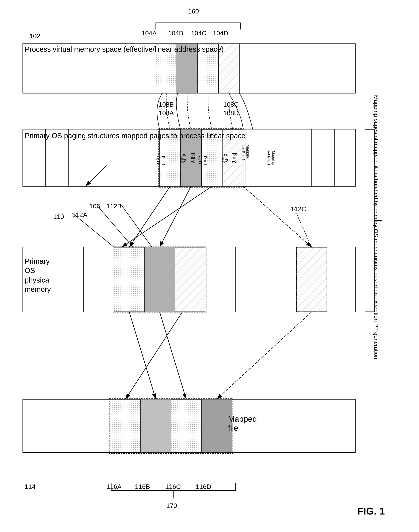 This screenshot has width=419, height=532. What do you see at coordinates (142, 487) in the screenshot?
I see `ref-116B: 116B` at bounding box center [142, 487].